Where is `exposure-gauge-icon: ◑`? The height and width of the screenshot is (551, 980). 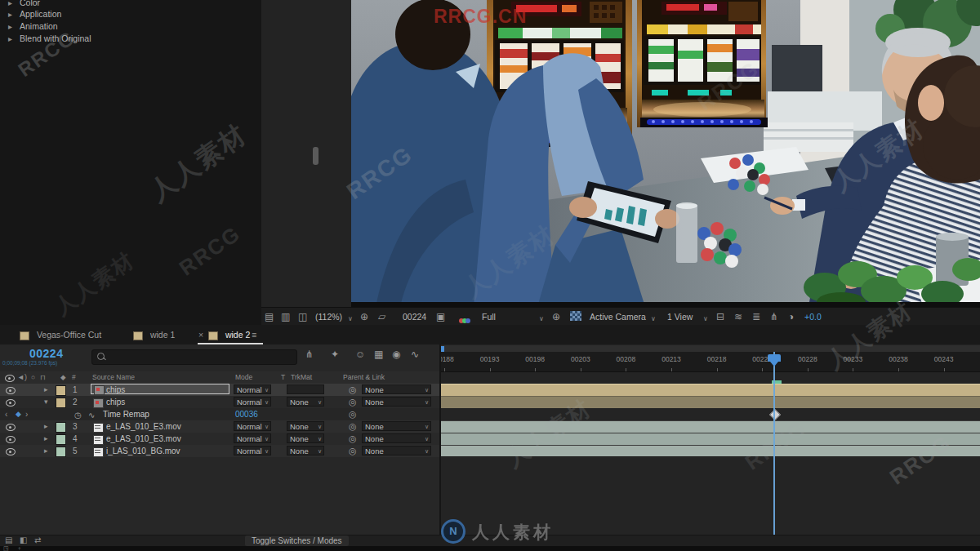
exposure-gauge-icon: ◑ is located at coordinates (791, 317).